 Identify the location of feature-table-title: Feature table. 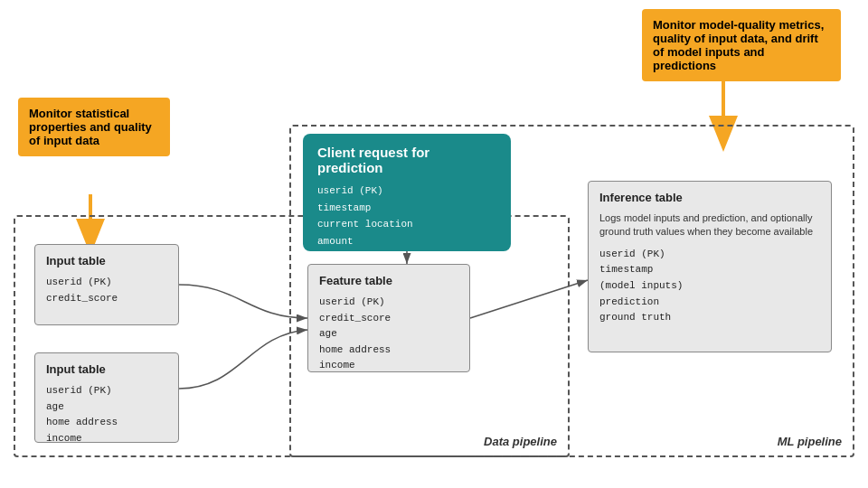
(389, 280).